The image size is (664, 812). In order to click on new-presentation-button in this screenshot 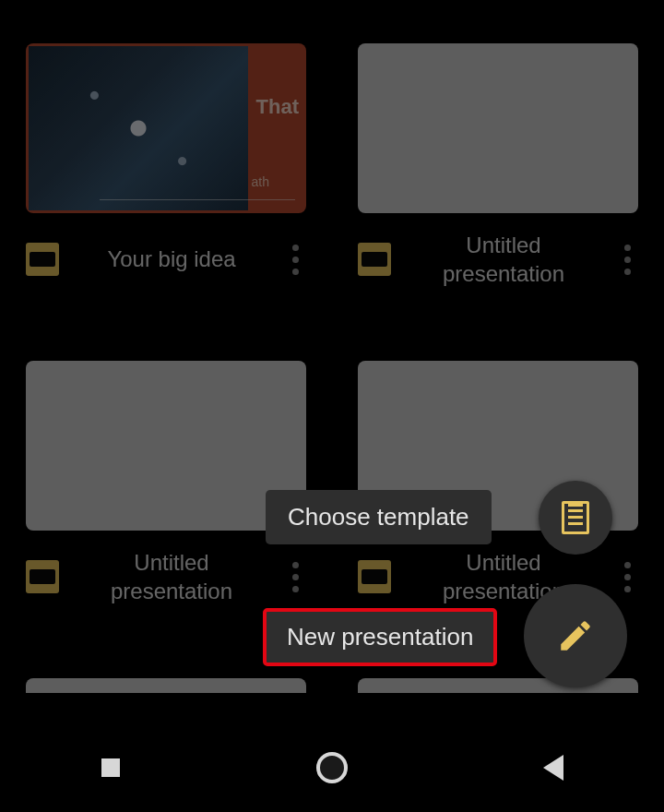, I will do `click(575, 636)`.